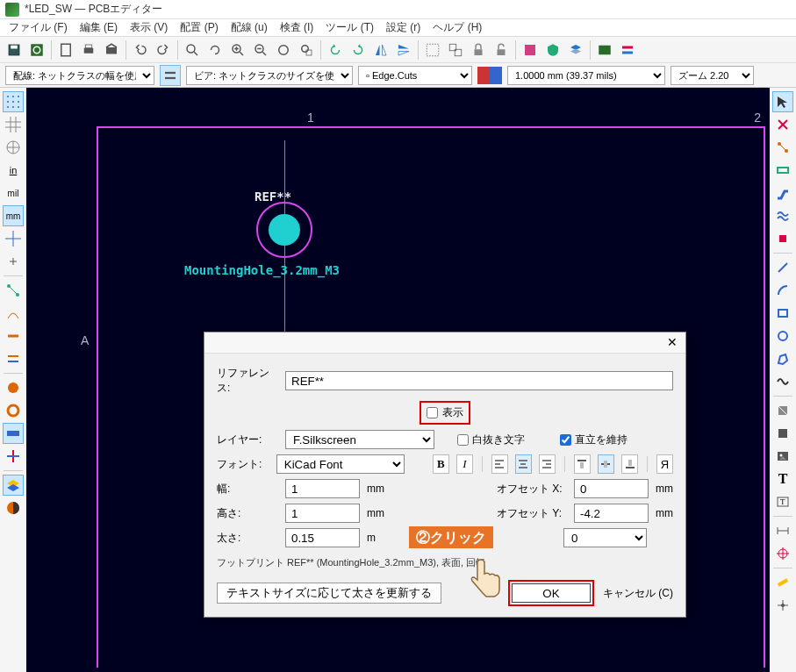 The image size is (796, 672). Describe the element at coordinates (606, 538) in the screenshot. I see `orientation-select: 0` at that location.